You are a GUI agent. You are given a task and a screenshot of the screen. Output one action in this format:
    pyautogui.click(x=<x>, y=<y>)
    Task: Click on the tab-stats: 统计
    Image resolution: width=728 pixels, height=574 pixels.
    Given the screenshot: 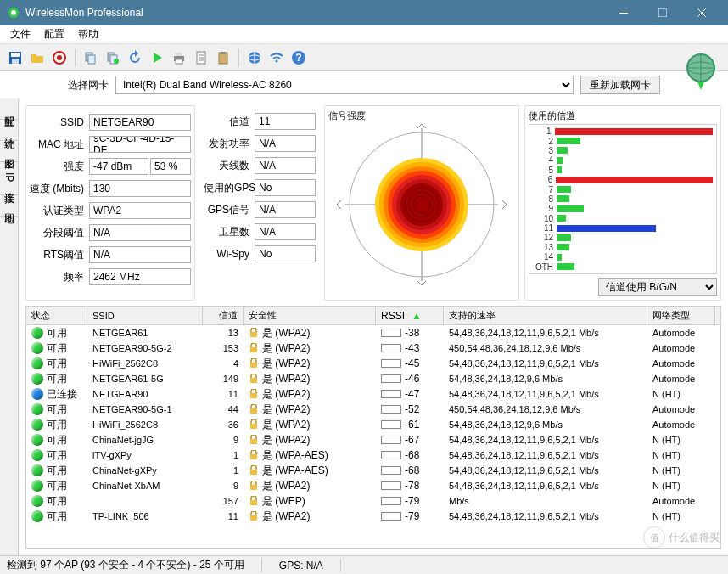 What is the action you would take?
    pyautogui.click(x=8, y=131)
    